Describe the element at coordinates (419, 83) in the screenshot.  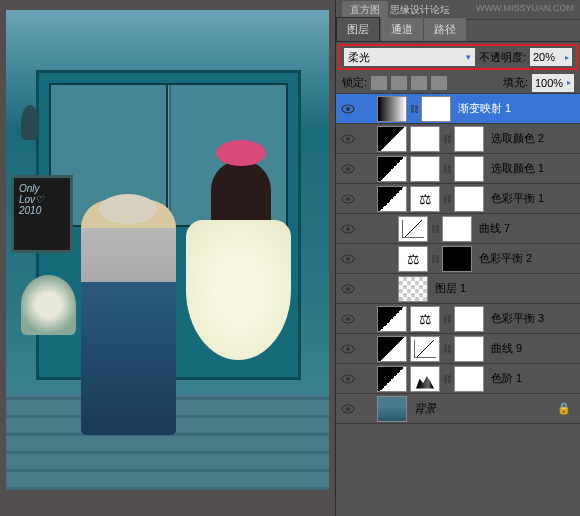
I see `lock-position-icon` at that location.